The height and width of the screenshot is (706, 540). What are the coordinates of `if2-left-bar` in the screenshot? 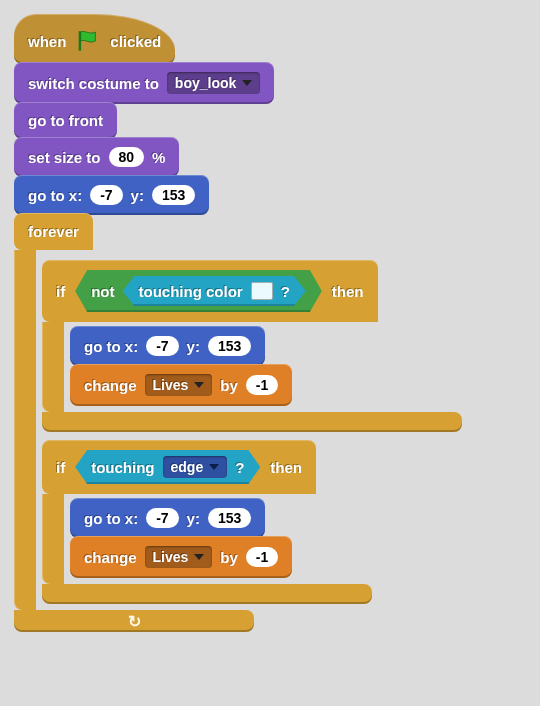 It's located at (53, 539).